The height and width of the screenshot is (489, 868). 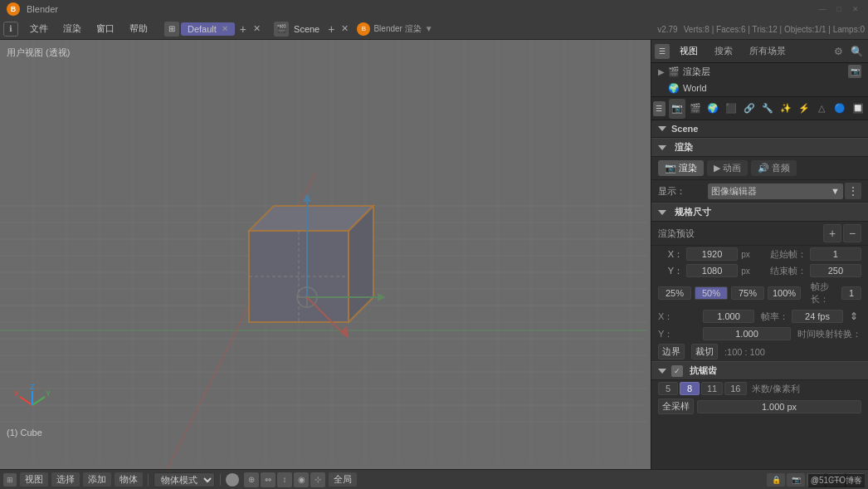 I want to click on vp-opt5: ⊹, so click(x=318, y=480).